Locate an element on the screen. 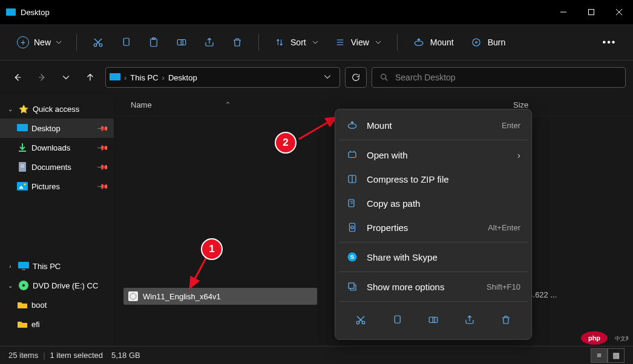 The height and width of the screenshot is (364, 633). ctx-open-with: Open with › is located at coordinates (433, 155).